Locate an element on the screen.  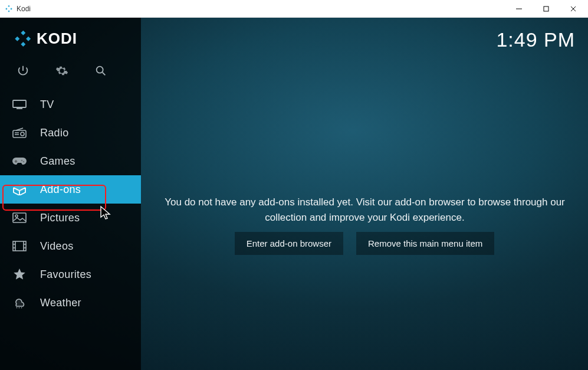
maximize-button is located at coordinates (546, 9).